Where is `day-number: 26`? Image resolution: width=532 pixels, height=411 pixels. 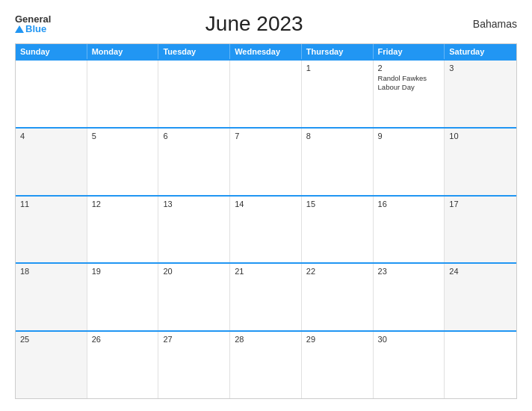
day-number: 26 is located at coordinates (123, 339).